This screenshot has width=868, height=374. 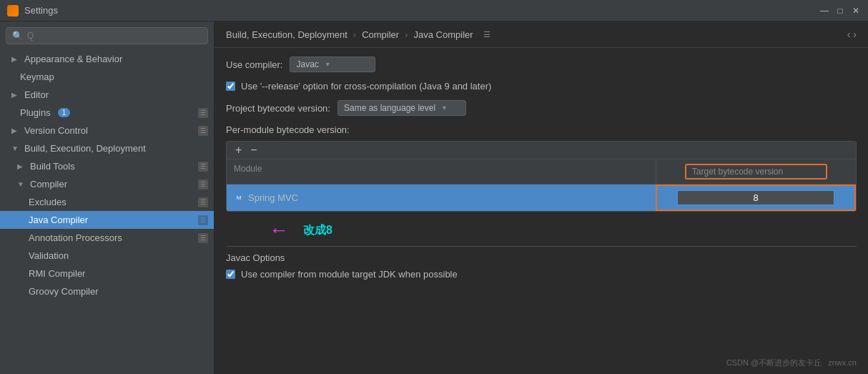 I want to click on sidebar-item-label: Validation, so click(x=49, y=256).